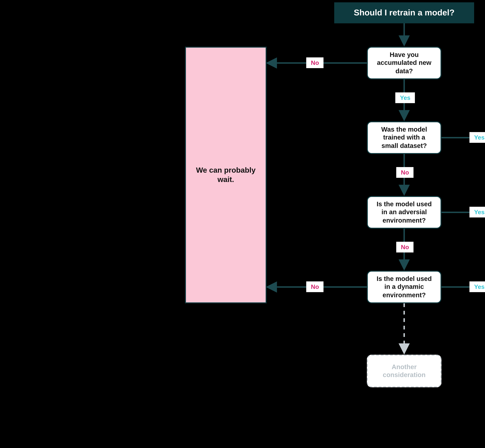 The width and height of the screenshot is (485, 448). What do you see at coordinates (404, 287) in the screenshot?
I see `decision-dynamic-env: Is the model used in a dynamic environme…` at bounding box center [404, 287].